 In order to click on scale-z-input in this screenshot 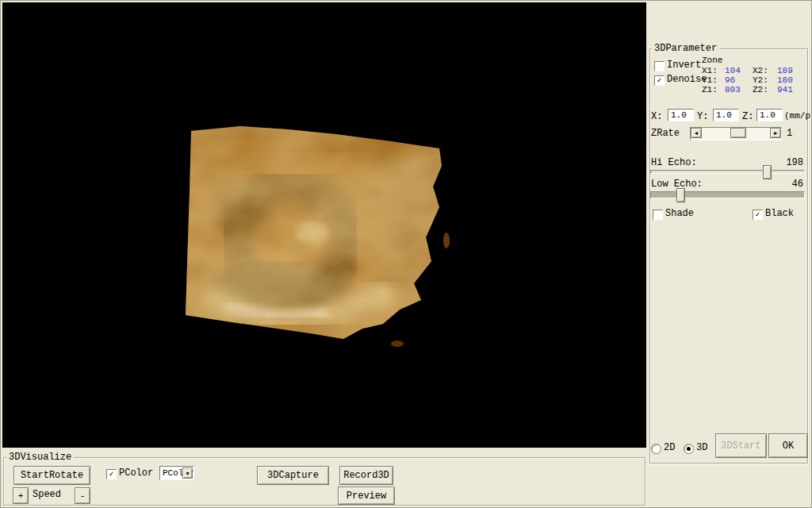, I will do `click(769, 115)`.